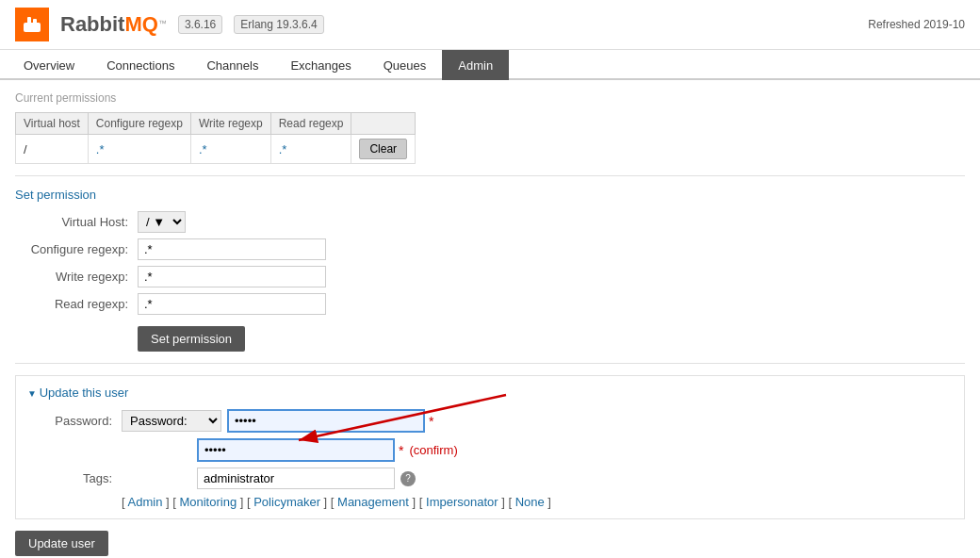  What do you see at coordinates (490, 479) in the screenshot?
I see `tags-row: Tags: ?` at bounding box center [490, 479].